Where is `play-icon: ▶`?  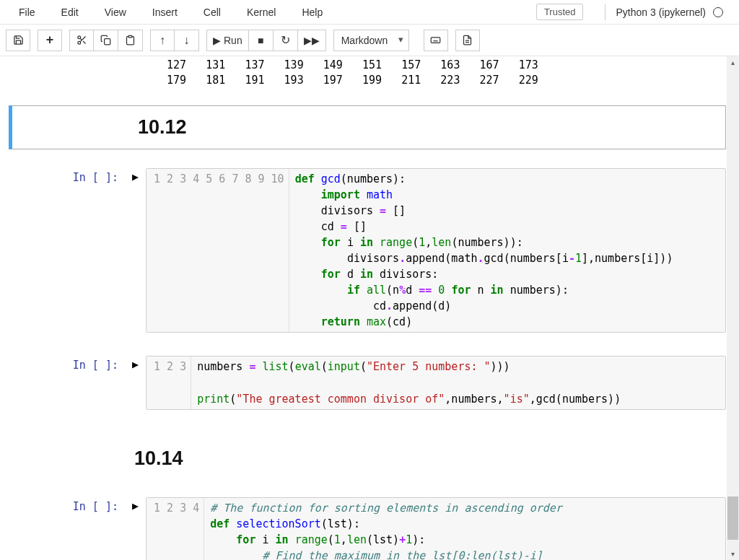 play-icon: ▶ is located at coordinates (217, 40).